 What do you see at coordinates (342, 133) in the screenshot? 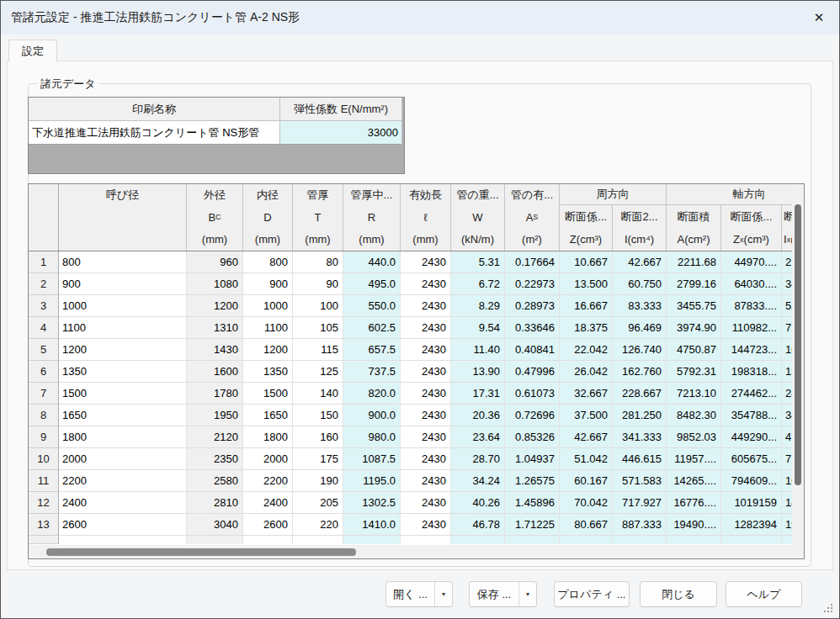
I see `elastic-modulus-cell: 33000` at bounding box center [342, 133].